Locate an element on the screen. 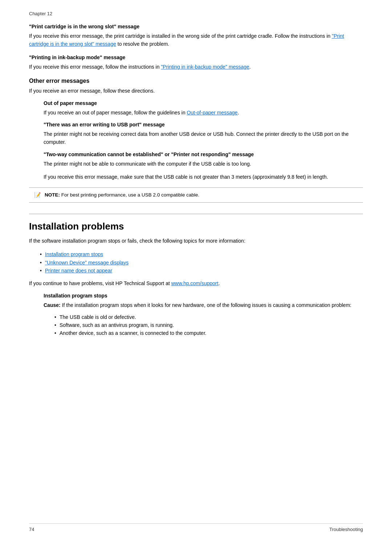 The width and height of the screenshot is (392, 543). subsection-two-way-comm: "Two-way communication cannot be establi… is located at coordinates (196, 166).